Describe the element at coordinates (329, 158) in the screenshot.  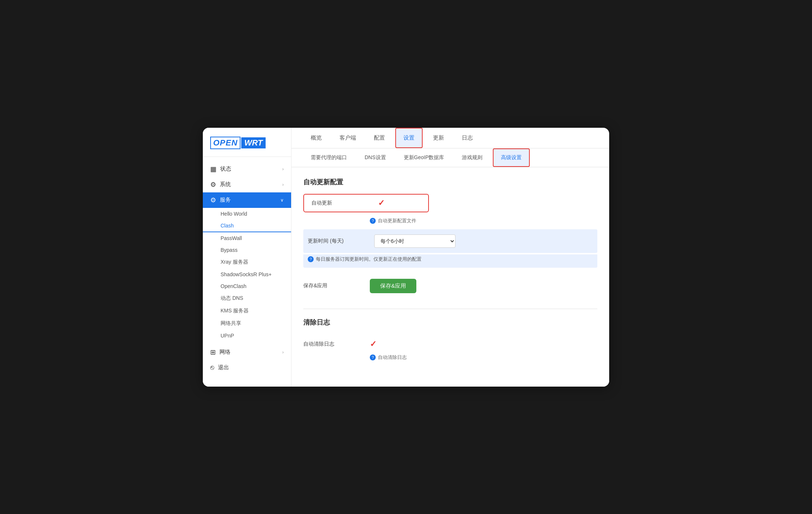
I see `sub-tab-proxy-ports: 需要代理的端口` at that location.